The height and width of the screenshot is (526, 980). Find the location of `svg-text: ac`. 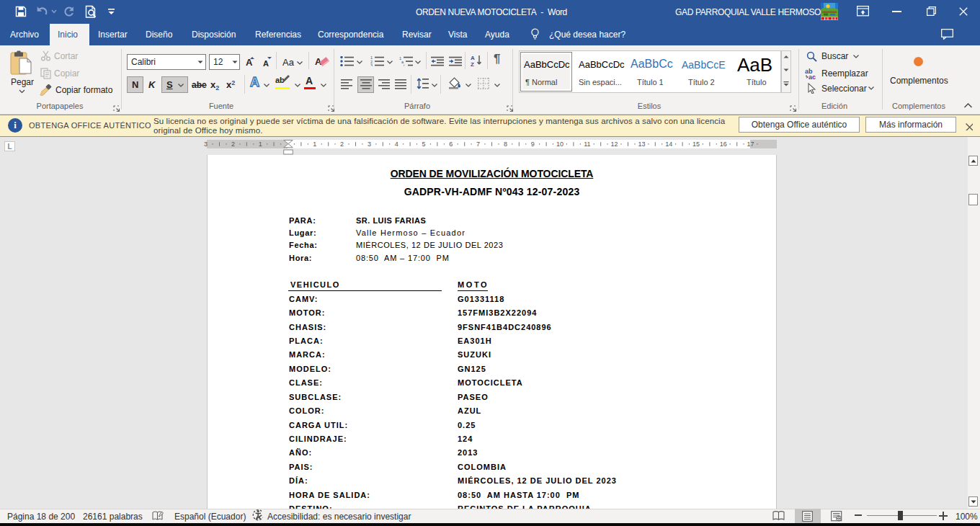

svg-text: ac is located at coordinates (812, 76).